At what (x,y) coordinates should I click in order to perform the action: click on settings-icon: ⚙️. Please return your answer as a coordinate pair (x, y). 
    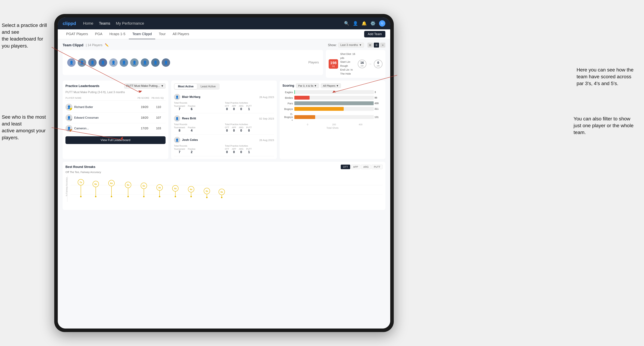
    Looking at the image, I should click on (373, 23).